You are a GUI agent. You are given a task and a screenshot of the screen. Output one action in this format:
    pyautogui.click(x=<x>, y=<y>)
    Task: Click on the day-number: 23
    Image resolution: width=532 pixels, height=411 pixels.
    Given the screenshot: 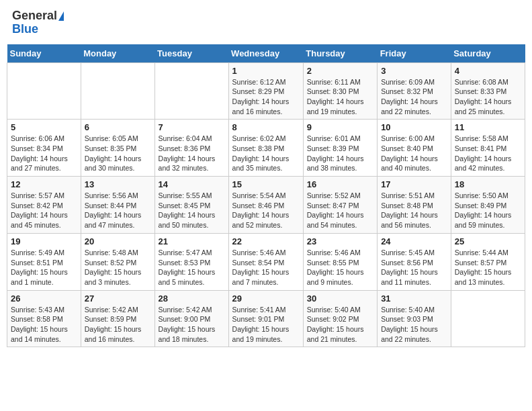 What is the action you would take?
    pyautogui.click(x=340, y=242)
    